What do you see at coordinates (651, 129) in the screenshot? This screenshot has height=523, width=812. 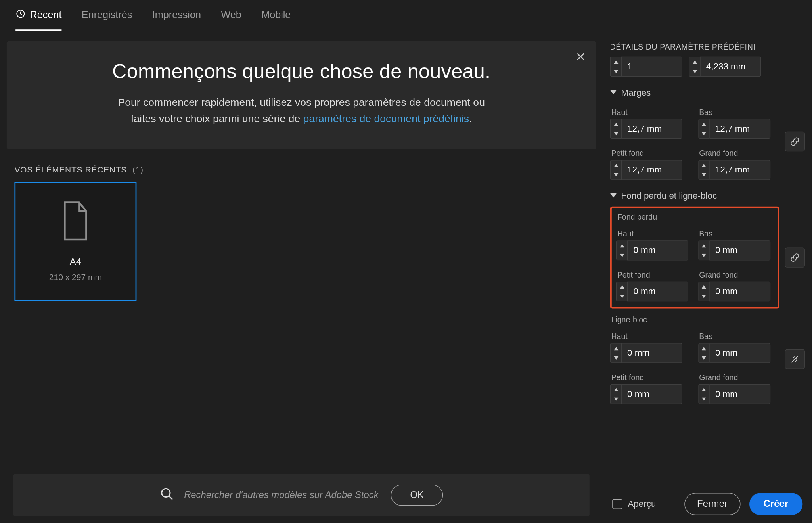 I see `marges-haut-stepper` at bounding box center [651, 129].